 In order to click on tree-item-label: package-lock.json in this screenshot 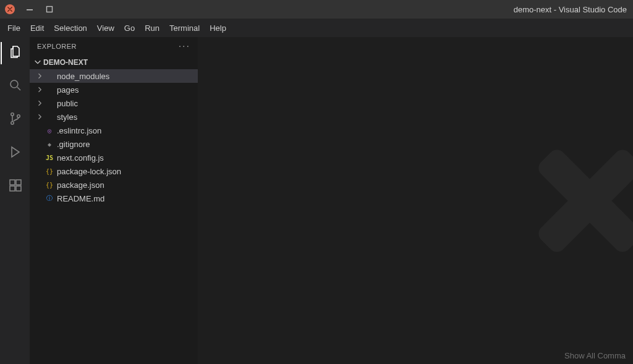, I will do `click(89, 172)`.